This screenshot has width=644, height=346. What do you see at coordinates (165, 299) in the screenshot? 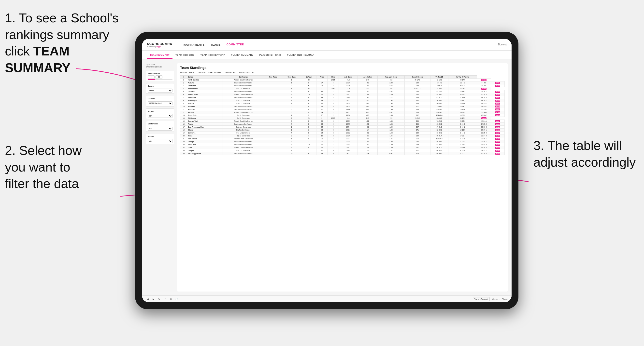
I see `toolbar-share-btn: ⬆` at bounding box center [165, 299].